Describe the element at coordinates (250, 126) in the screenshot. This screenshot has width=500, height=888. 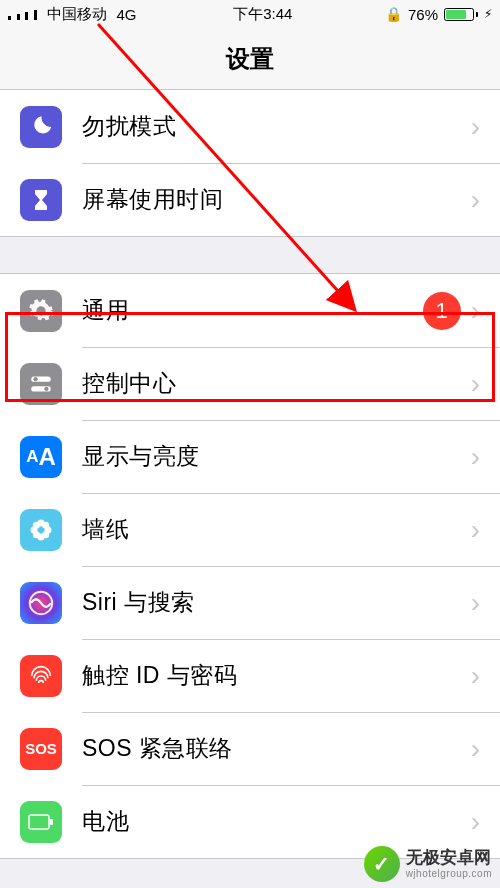
I see `row-dnd: 勿扰模式 ›` at that location.